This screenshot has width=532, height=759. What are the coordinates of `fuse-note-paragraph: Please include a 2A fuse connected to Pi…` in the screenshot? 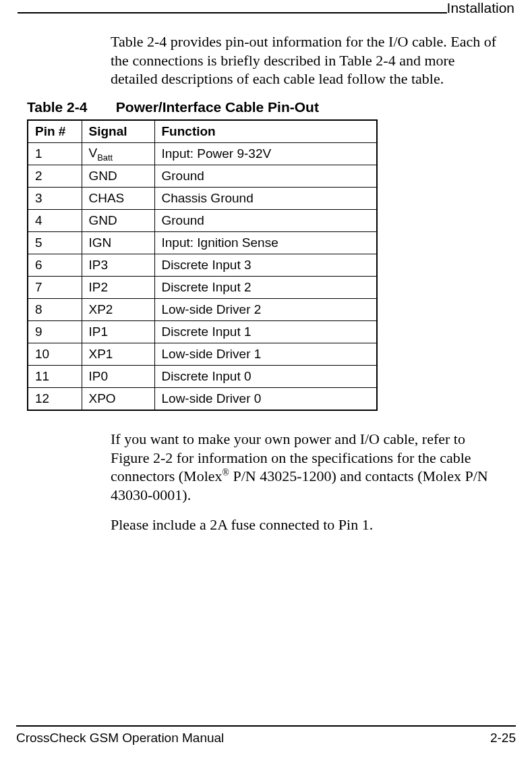 It's located at (307, 525).